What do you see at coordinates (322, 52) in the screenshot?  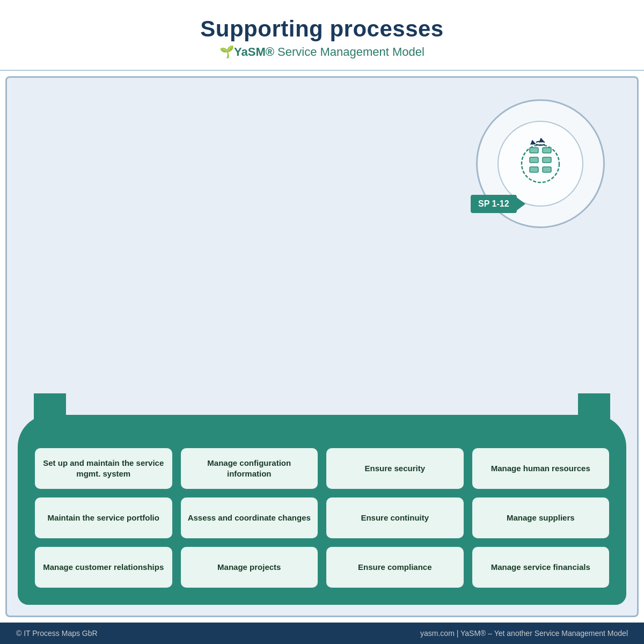 I see `header-subtitle: 🌱YaSM® Service Management Model` at bounding box center [322, 52].